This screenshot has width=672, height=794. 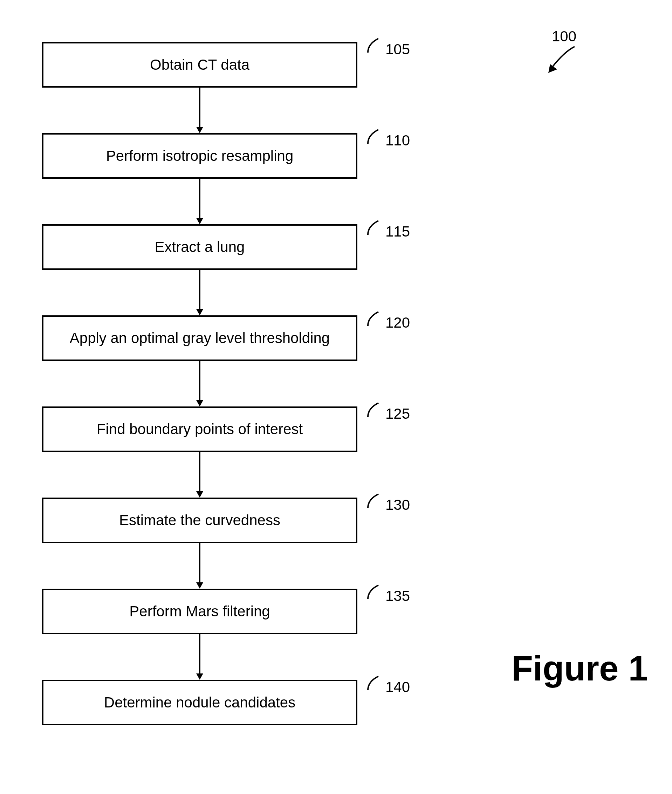 What do you see at coordinates (398, 232) in the screenshot?
I see `reference-number: 115` at bounding box center [398, 232].